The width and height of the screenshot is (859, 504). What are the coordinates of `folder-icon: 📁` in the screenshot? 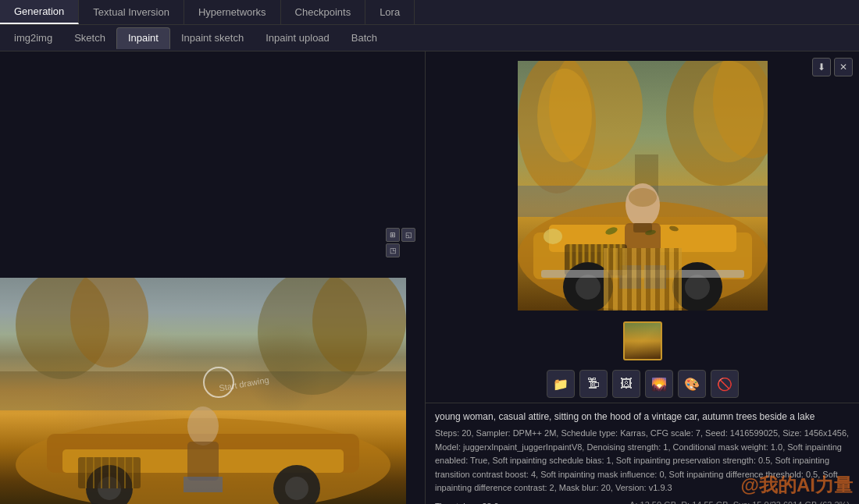 It's located at (561, 384).